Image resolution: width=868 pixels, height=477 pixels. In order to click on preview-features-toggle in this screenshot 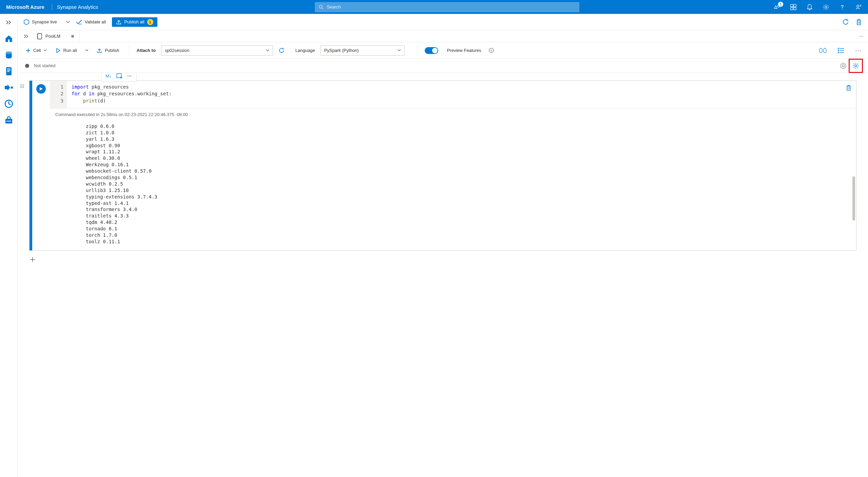, I will do `click(431, 51)`.